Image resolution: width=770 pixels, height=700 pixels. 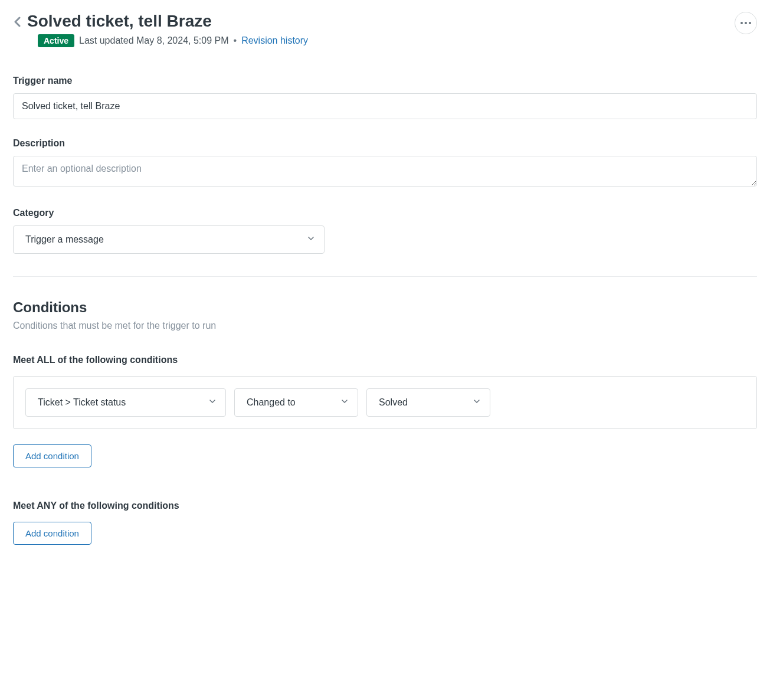 What do you see at coordinates (385, 97) in the screenshot?
I see `trigger-name-field: Trigger name` at bounding box center [385, 97].